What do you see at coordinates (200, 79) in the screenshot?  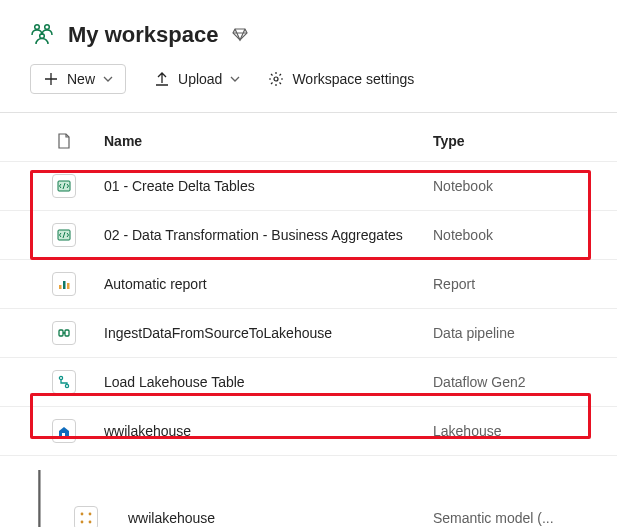 I see `upload-button-label: Upload` at bounding box center [200, 79].